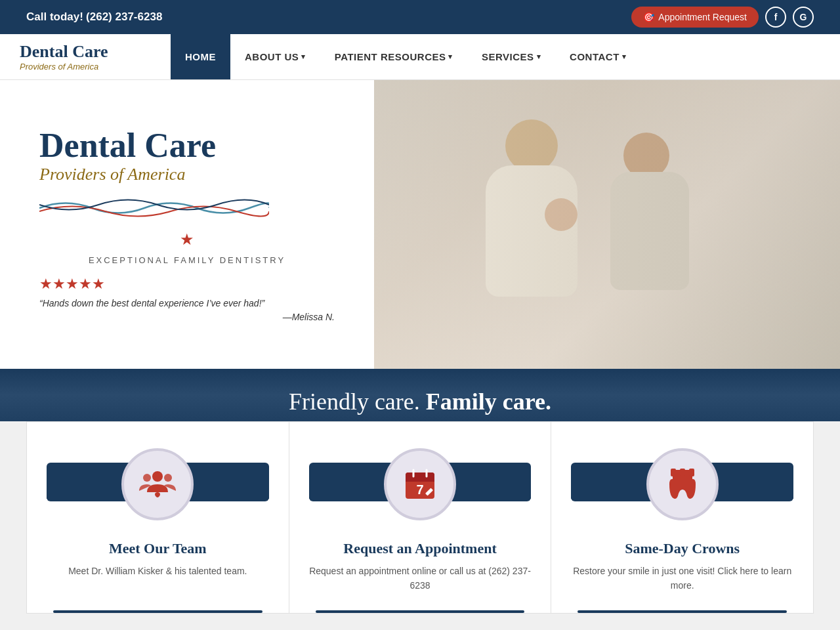 The width and height of the screenshot is (840, 630). What do you see at coordinates (154, 208) in the screenshot?
I see `wave-decoration` at bounding box center [154, 208].